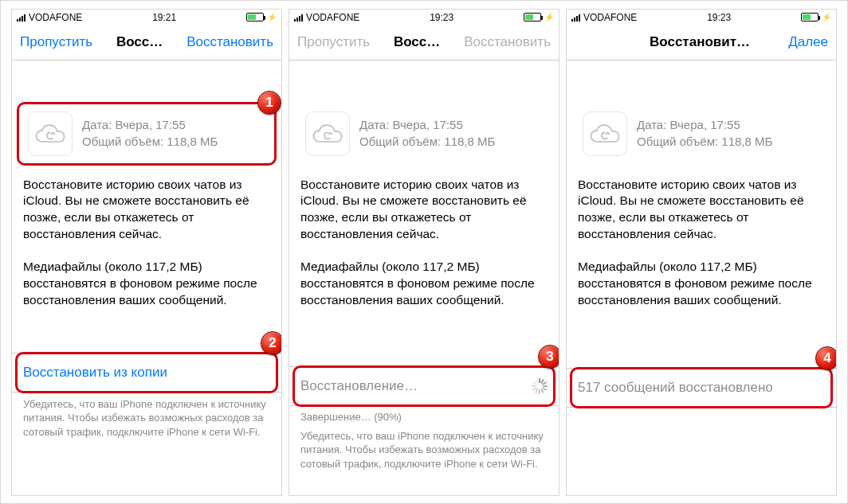  I want to click on nav-title: Восстановить из iCloud, so click(701, 42).